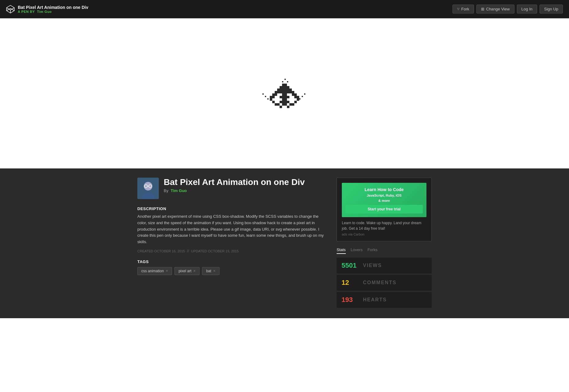 This screenshot has width=569, height=392. Describe the element at coordinates (211, 271) in the screenshot. I see `tag-bat: bat ✕` at that location.